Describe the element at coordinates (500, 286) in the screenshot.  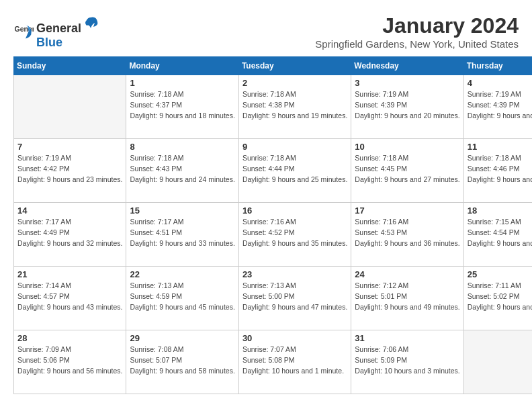
I see `sunrise-text: Sunrise: 7:11 AM` at that location.